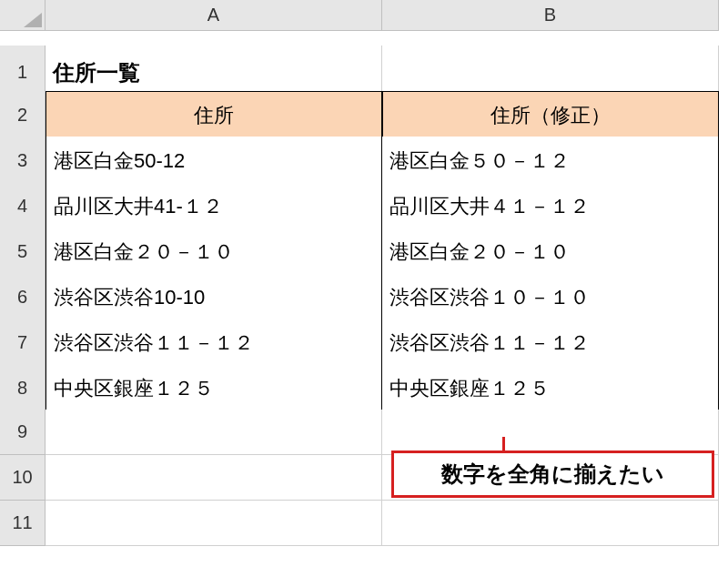 The height and width of the screenshot is (577, 728). Describe the element at coordinates (551, 298) in the screenshot. I see `cell-b6: 渋谷区渋谷１０－１０` at that location.